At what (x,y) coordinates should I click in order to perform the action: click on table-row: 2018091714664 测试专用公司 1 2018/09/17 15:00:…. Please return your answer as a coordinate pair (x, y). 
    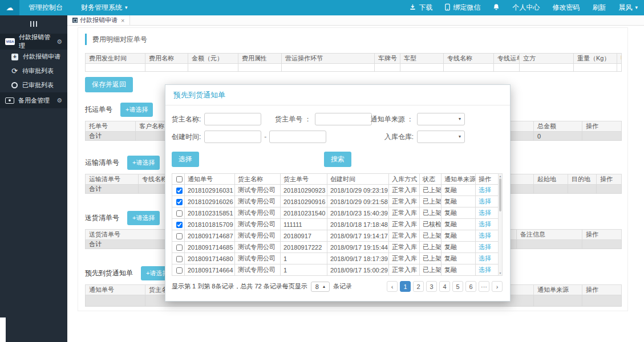
    Looking at the image, I should click on (335, 270).